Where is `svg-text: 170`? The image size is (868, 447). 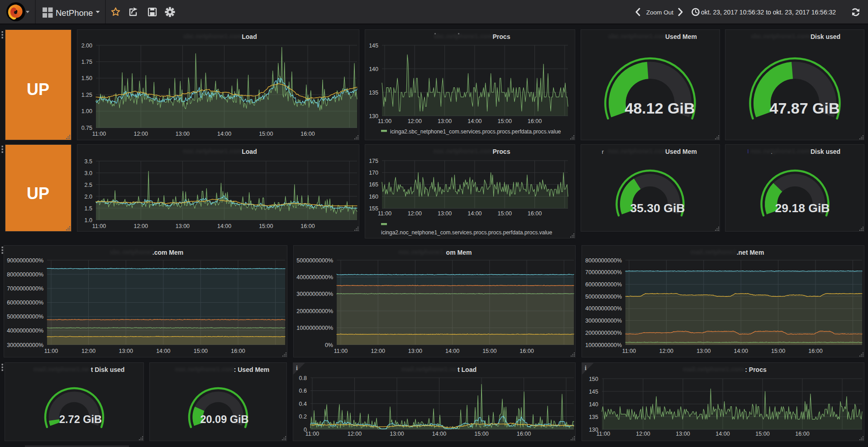
svg-text: 170 is located at coordinates (374, 173).